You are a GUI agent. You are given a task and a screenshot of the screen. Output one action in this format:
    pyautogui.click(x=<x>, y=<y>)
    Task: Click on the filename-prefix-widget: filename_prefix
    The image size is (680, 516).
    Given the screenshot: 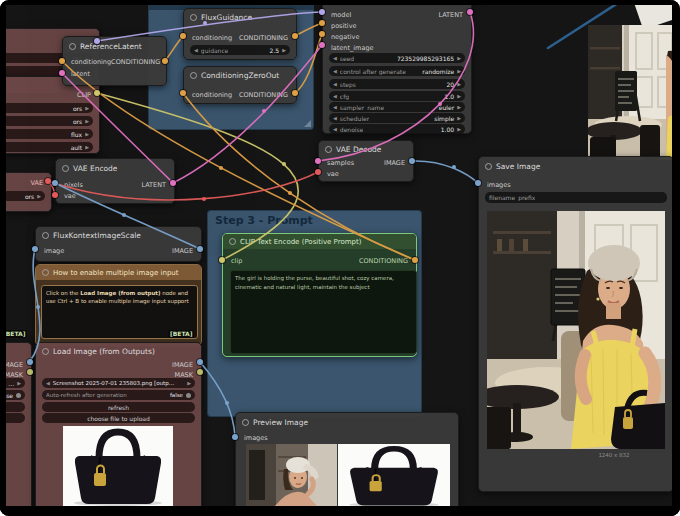 What is the action you would take?
    pyautogui.click(x=576, y=198)
    